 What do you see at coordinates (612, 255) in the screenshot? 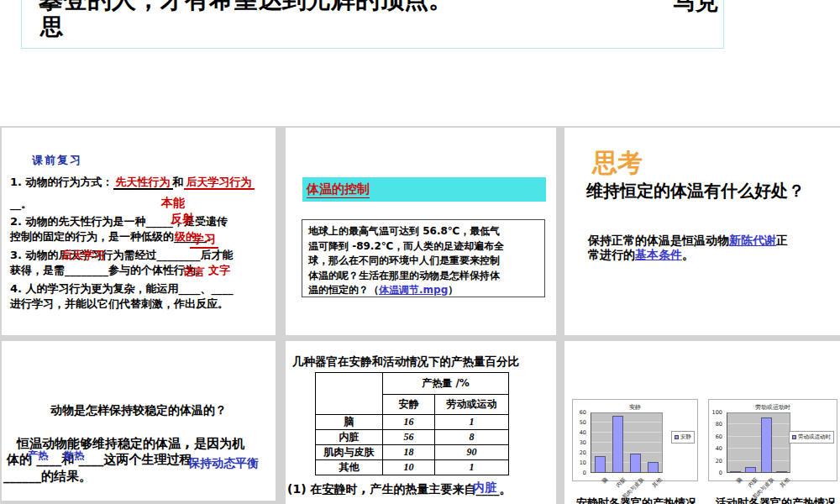
I see `think-answer-line2-pre: 常进行的` at bounding box center [612, 255].